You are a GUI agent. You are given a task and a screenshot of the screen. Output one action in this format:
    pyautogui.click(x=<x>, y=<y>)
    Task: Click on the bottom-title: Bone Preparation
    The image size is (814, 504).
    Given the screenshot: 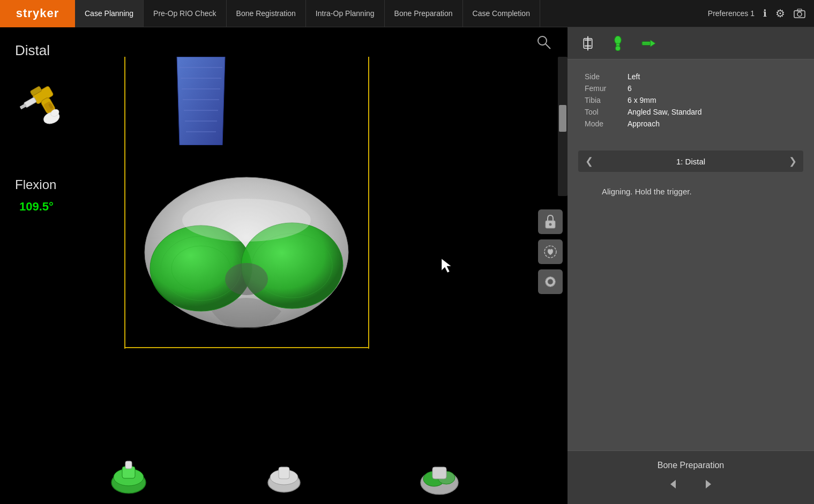 What is the action you would take?
    pyautogui.click(x=691, y=465)
    